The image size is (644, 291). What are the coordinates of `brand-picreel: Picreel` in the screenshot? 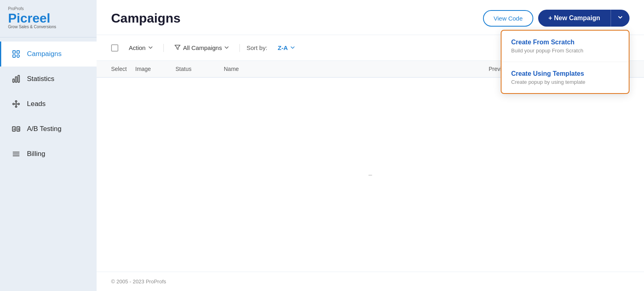 It's located at (48, 18).